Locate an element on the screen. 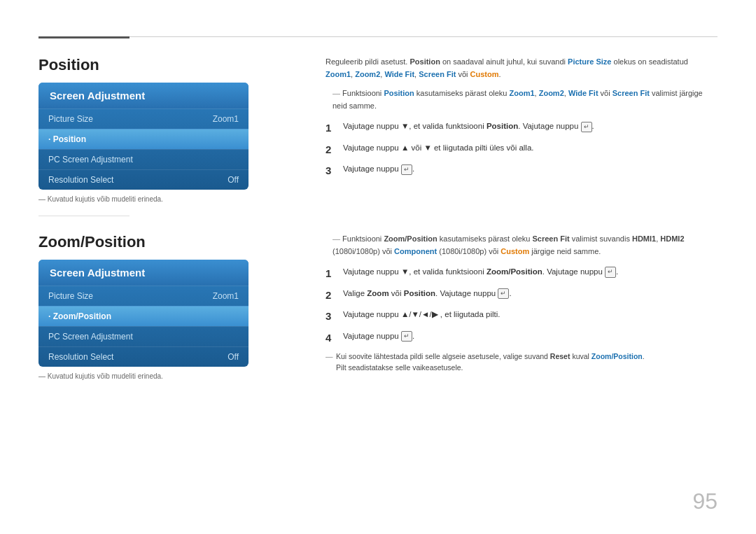 This screenshot has height=534, width=756. zoom-position-step-4: 4 Vajutage nuppu ↵. is located at coordinates (522, 339).